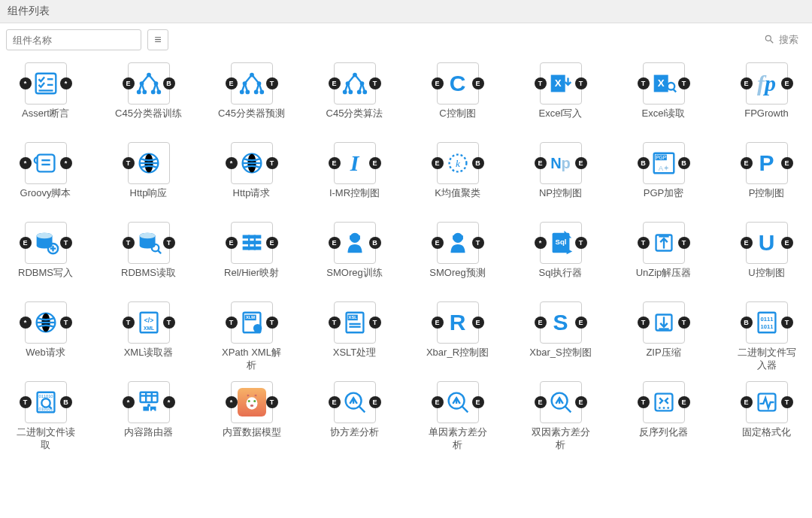 The image size is (812, 518). What do you see at coordinates (149, 337) in the screenshot?
I see `component-item: </>XMLTTXML读取器` at bounding box center [149, 337].